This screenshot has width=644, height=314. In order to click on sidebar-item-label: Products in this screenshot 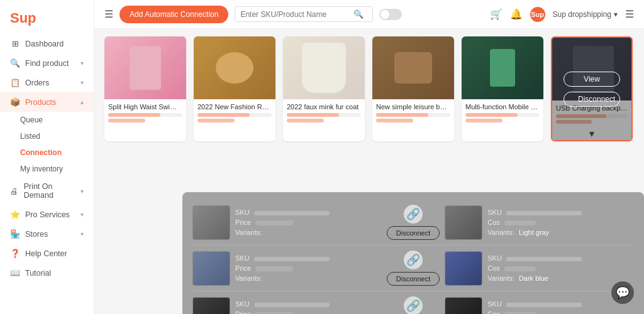, I will do `click(40, 102)`.